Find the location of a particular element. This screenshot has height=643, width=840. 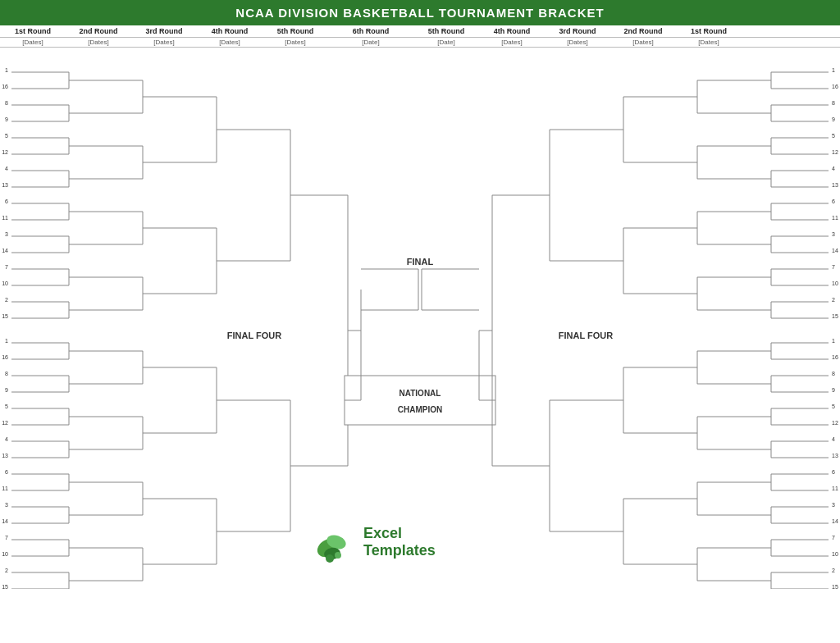

date-3rd-left: [Dates] is located at coordinates (164, 43).